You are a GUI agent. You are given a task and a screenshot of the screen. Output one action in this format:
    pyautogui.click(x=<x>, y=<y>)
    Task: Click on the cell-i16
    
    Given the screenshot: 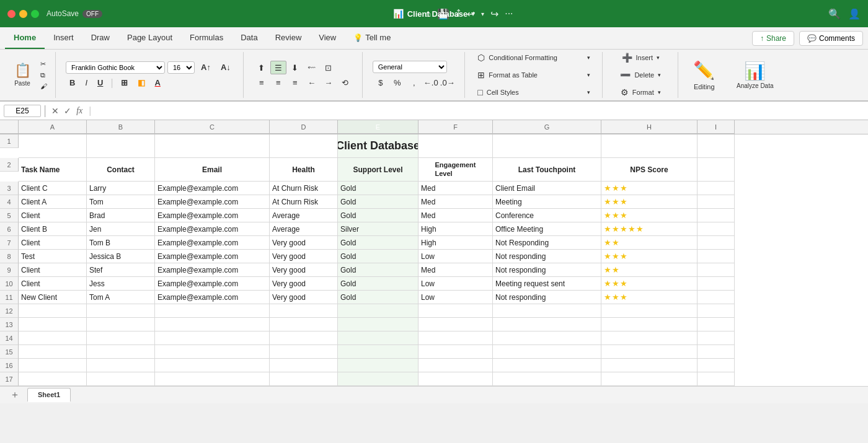 What is the action you would take?
    pyautogui.click(x=716, y=366)
    